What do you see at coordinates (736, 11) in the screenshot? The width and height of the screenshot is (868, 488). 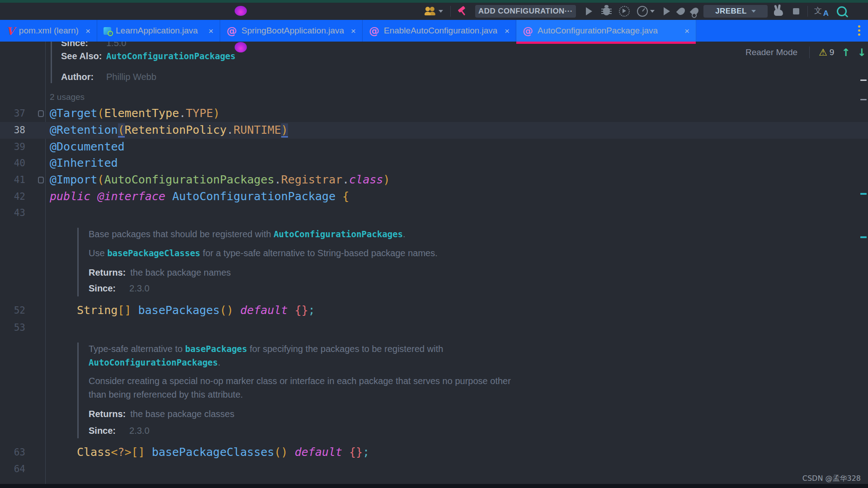 I see `jrebel-select: JREBEL` at bounding box center [736, 11].